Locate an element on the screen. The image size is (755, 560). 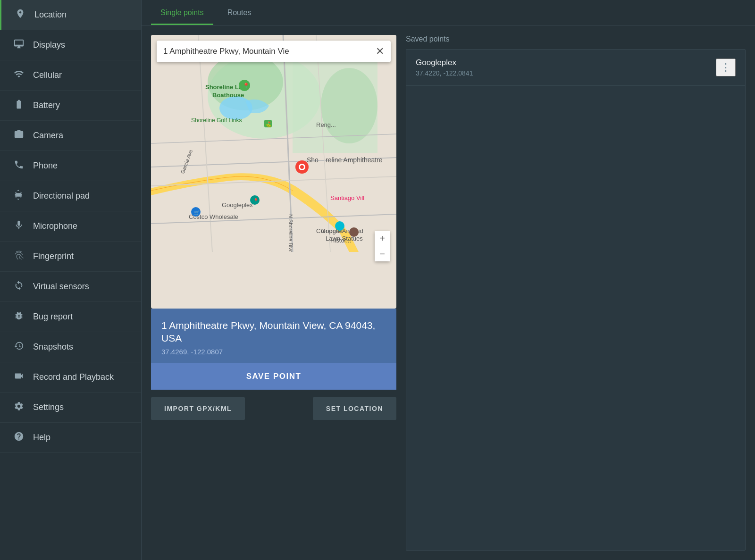
svg-text: Lawn Statues is located at coordinates (344, 239).